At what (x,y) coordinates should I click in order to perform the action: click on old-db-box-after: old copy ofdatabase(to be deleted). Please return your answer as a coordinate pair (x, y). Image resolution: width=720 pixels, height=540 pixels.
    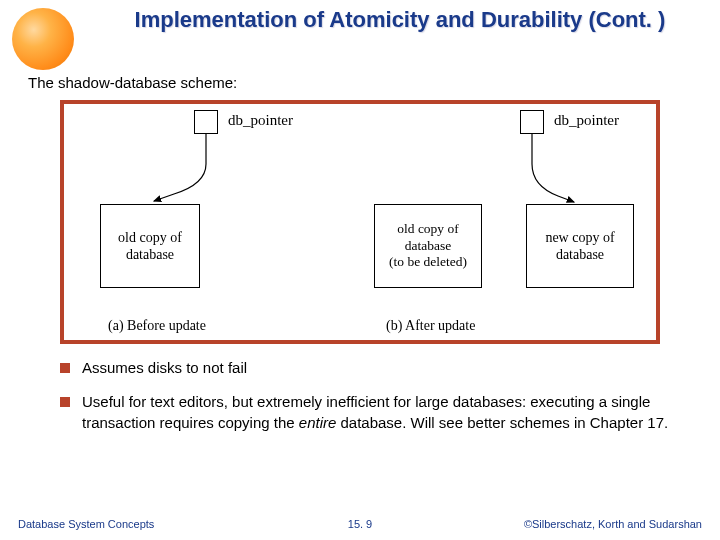
    Looking at the image, I should click on (428, 246).